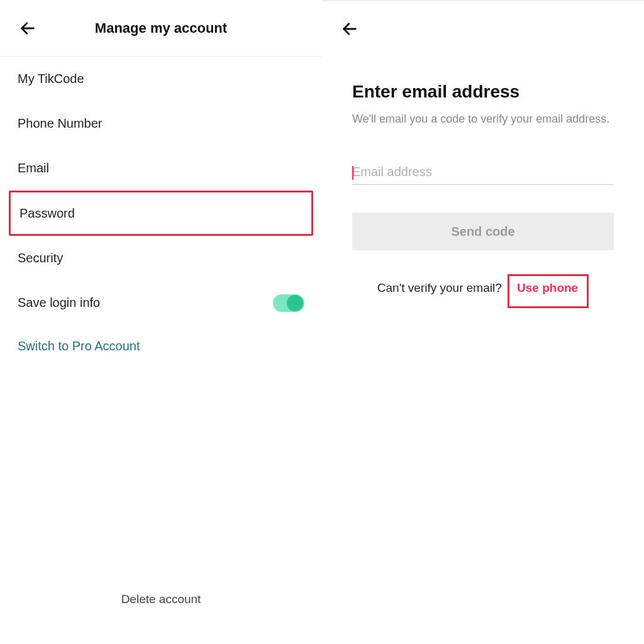  What do you see at coordinates (547, 288) in the screenshot?
I see `use-phone-link: Use phone` at bounding box center [547, 288].